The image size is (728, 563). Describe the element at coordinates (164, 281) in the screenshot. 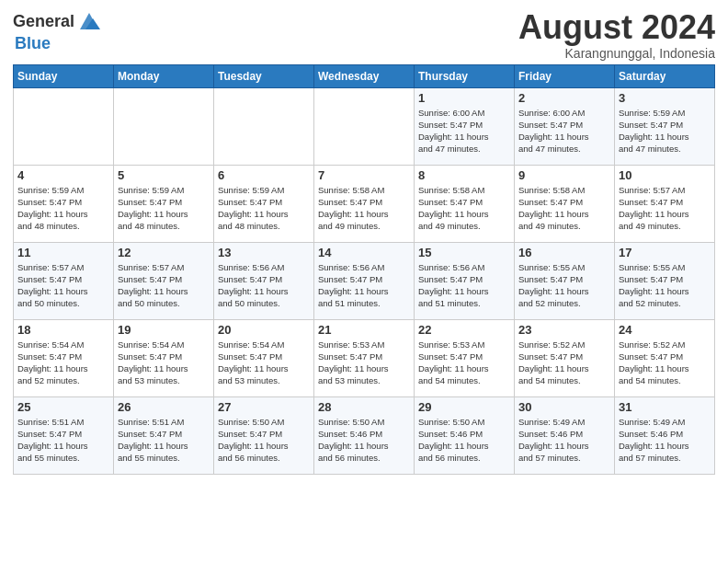

I see `calendar-cell: 12Sunrise: 5:57 AM Sunset: 5:47 PM Dayli…` at that location.